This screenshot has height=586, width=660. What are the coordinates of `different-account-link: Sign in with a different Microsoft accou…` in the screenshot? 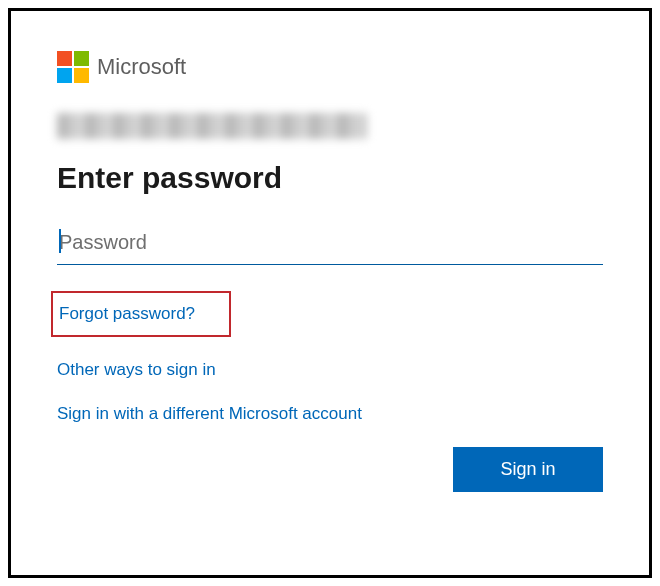 It's located at (210, 414).